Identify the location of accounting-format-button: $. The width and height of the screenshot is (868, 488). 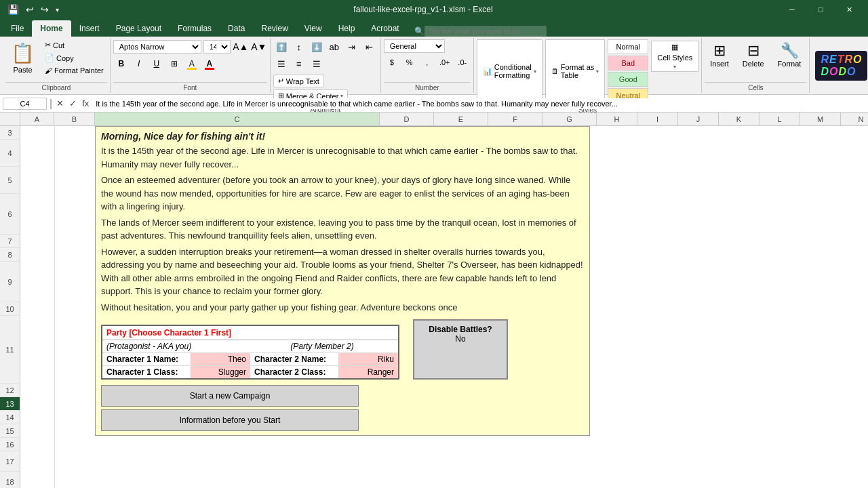
(392, 62).